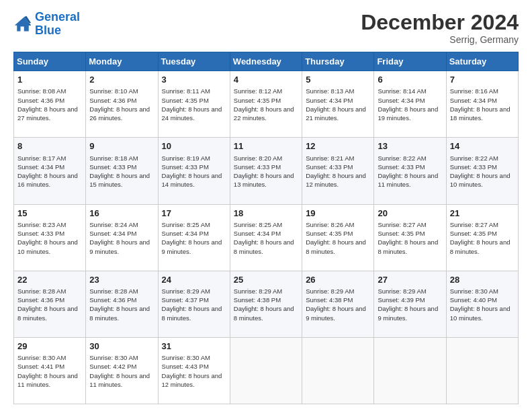 This screenshot has height=411, width=532. What do you see at coordinates (50, 214) in the screenshot?
I see `day-number: 15` at bounding box center [50, 214].